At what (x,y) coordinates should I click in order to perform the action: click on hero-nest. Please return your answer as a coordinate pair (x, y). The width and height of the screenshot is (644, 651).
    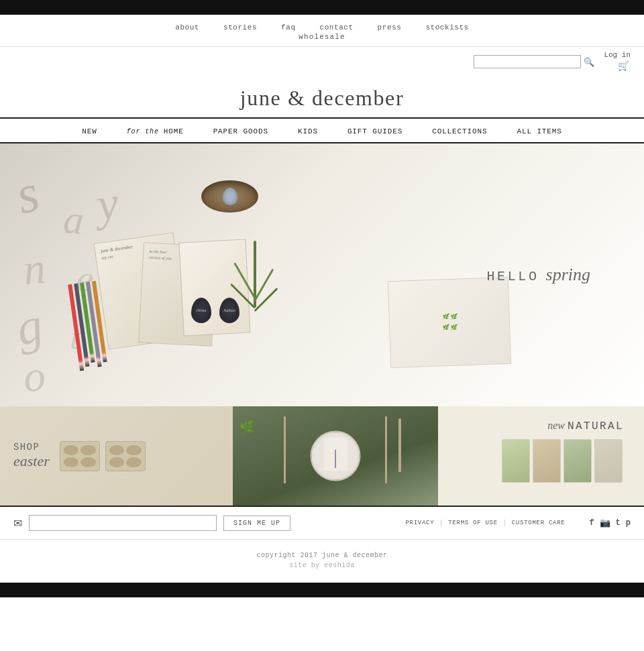
    Looking at the image, I should click on (229, 196).